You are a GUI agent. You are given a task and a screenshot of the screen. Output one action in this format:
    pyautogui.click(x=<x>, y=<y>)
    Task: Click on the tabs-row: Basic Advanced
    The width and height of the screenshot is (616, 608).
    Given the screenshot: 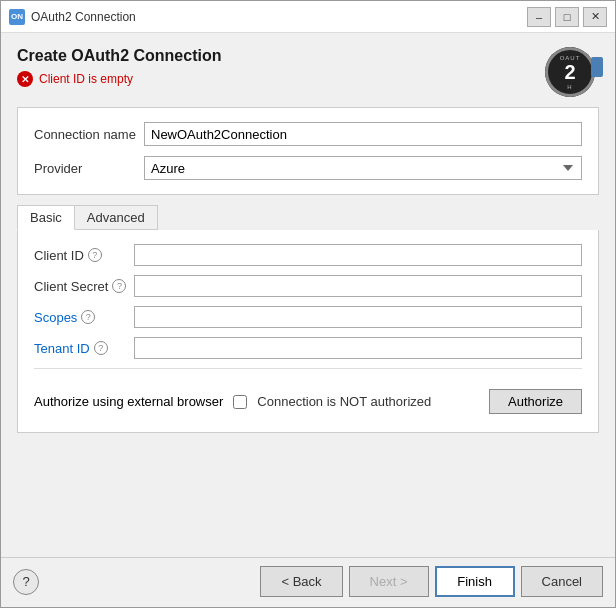 What is the action you would take?
    pyautogui.click(x=308, y=218)
    